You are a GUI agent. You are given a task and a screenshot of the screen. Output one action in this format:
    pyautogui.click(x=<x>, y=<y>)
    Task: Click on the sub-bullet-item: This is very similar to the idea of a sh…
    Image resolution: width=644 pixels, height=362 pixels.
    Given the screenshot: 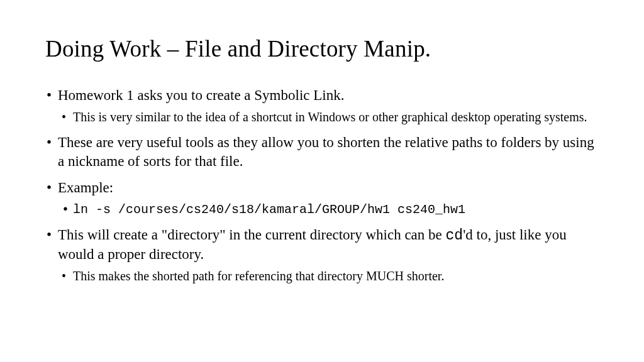 What is the action you would take?
    pyautogui.click(x=328, y=117)
    